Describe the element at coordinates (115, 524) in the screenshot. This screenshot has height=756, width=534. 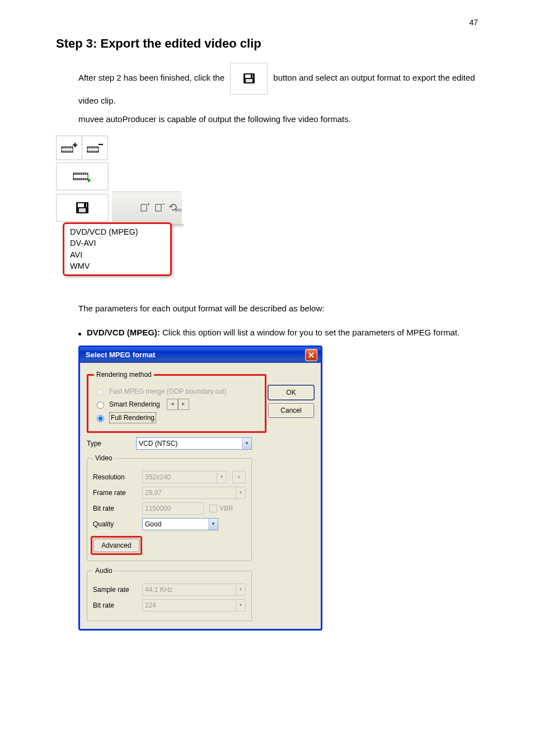
I see `quality-label: Quality` at that location.